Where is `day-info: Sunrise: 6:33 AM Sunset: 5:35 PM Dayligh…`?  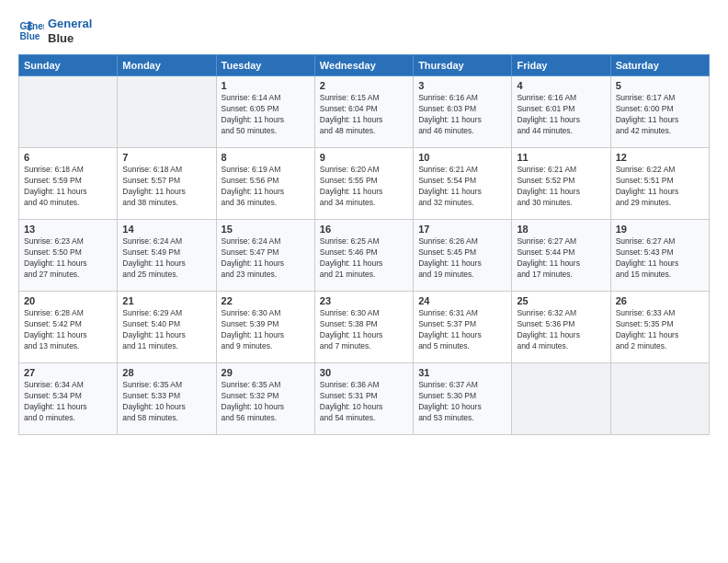
day-info: Sunrise: 6:33 AM Sunset: 5:35 PM Dayligh… is located at coordinates (660, 330).